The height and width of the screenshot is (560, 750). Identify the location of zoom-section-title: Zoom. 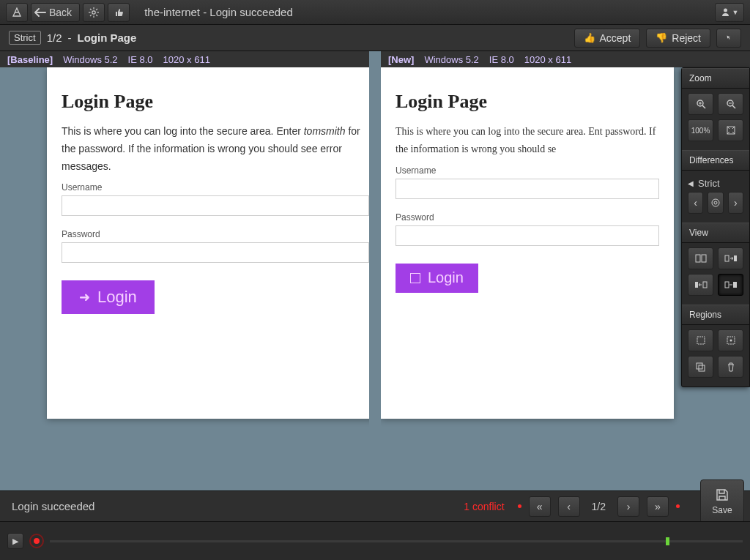
(716, 78).